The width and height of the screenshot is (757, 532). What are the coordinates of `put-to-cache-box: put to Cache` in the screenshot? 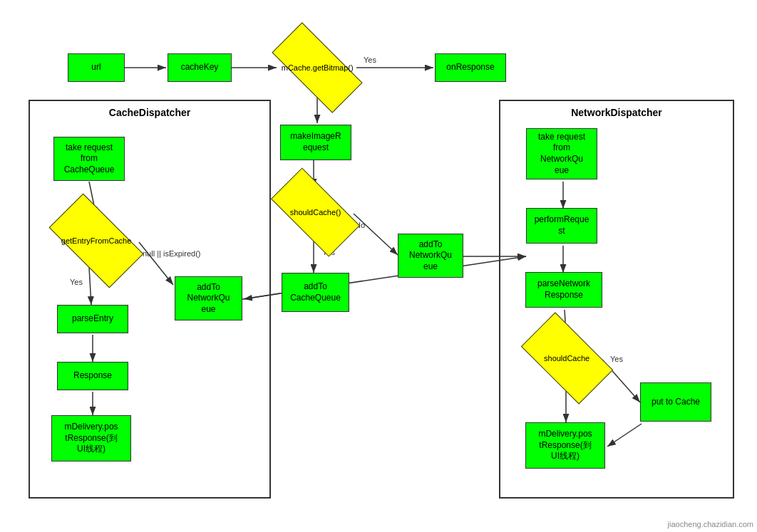 It's located at (676, 402).